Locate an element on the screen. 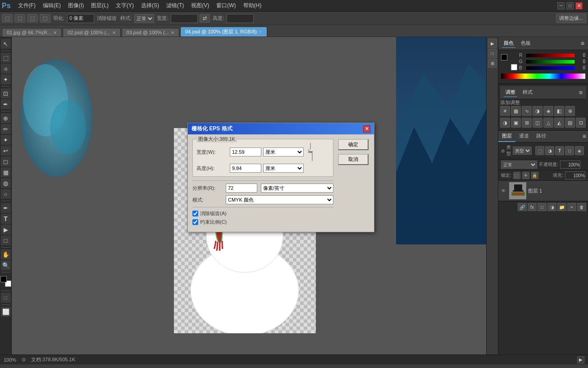 The image size is (588, 368). add-mask-btn: □ is located at coordinates (542, 207).